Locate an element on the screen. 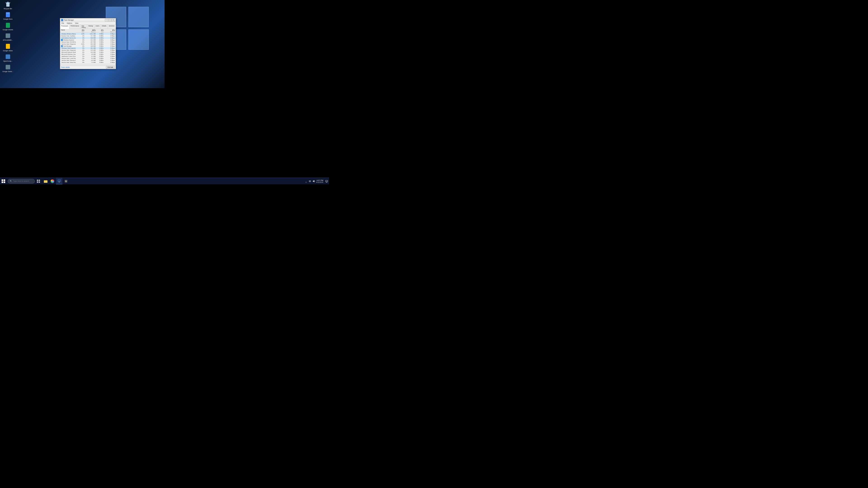 Image resolution: width=868 pixels, height=488 pixels. fewer-details-link: Fewer details is located at coordinates (65, 67).